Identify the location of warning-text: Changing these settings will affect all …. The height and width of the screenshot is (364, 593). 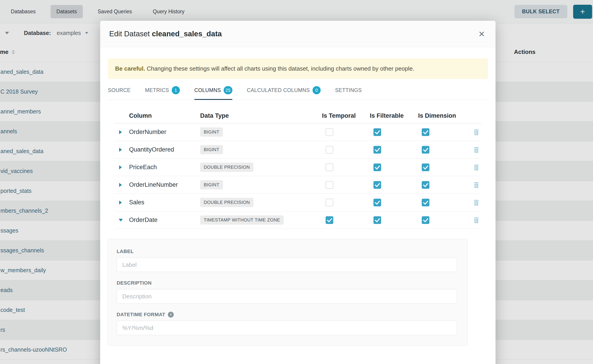
(280, 69).